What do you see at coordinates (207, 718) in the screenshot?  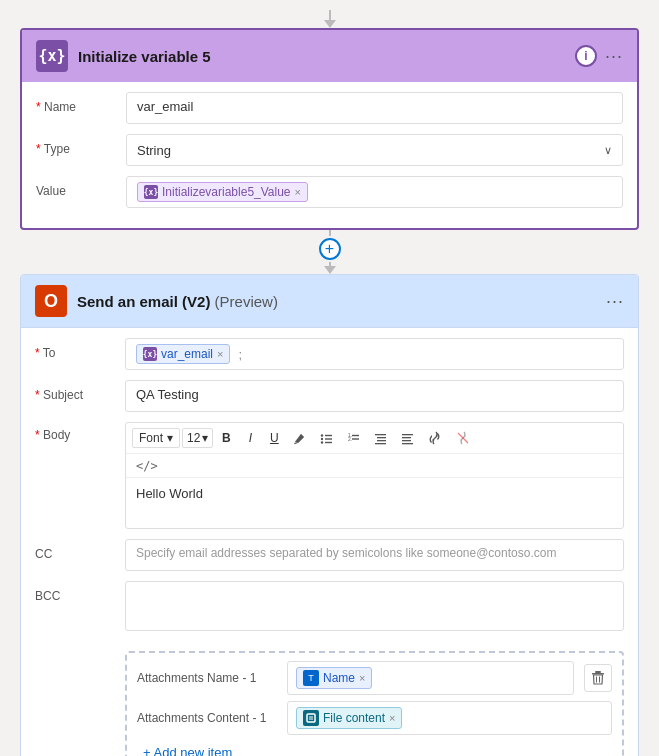 I see `attachments-content-label: Attachments Content - 1` at bounding box center [207, 718].